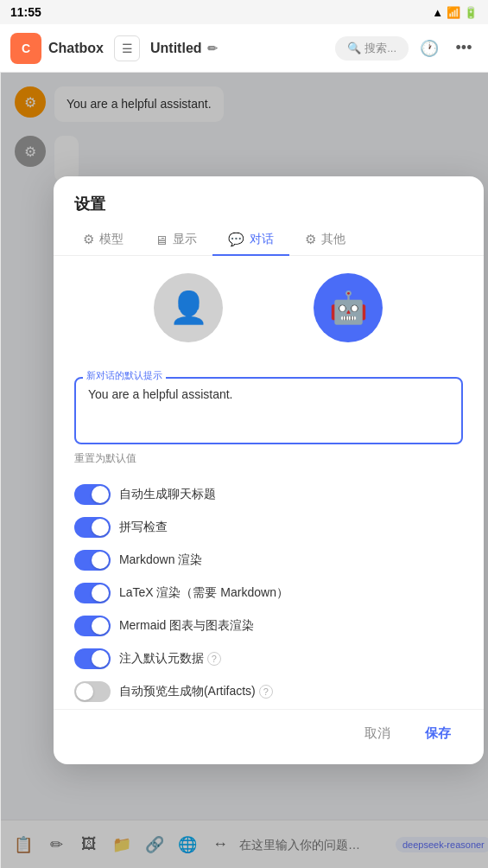  Describe the element at coordinates (92, 527) in the screenshot. I see `toggle-spell-check` at that location.